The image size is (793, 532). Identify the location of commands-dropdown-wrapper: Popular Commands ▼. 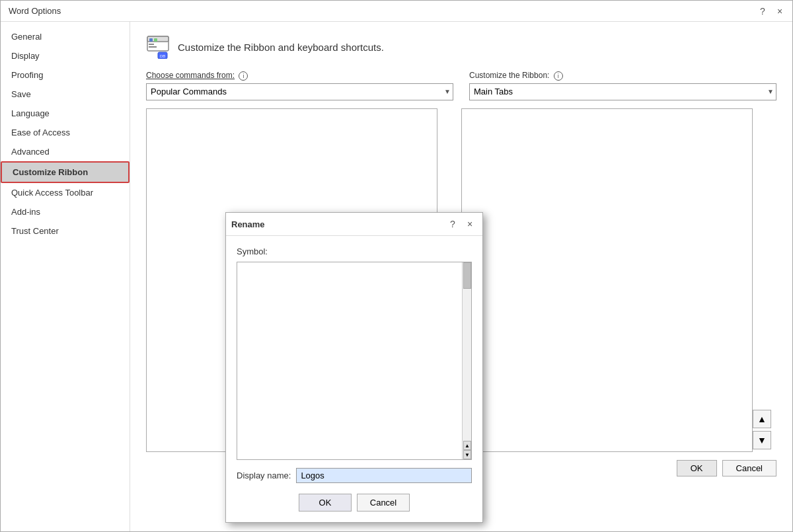
(300, 92).